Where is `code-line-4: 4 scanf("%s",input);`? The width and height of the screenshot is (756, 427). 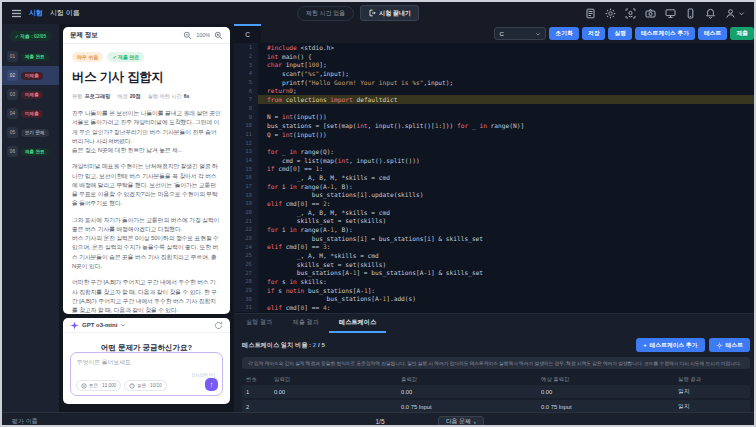 code-line-4: 4 scanf("%s",input); is located at coordinates (495, 74).